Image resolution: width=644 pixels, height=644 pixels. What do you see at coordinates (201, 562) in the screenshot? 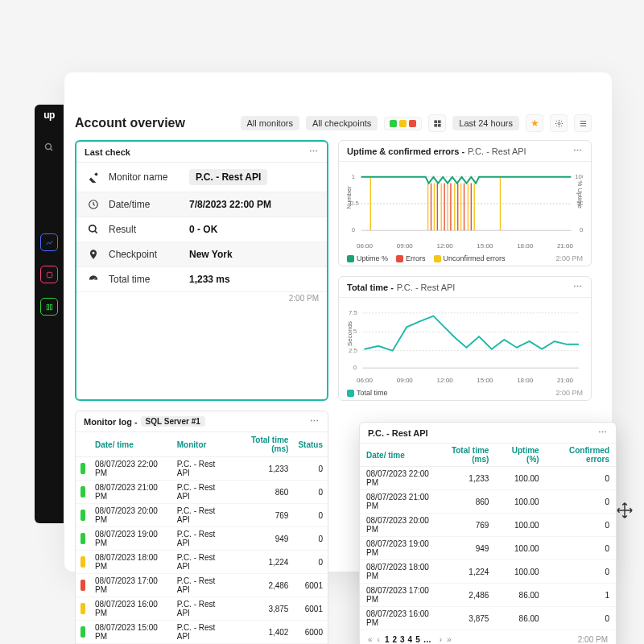
I see `table-row: 08/07/2023 18:00 PM P.C. - Rest API 1,22…` at bounding box center [201, 562].